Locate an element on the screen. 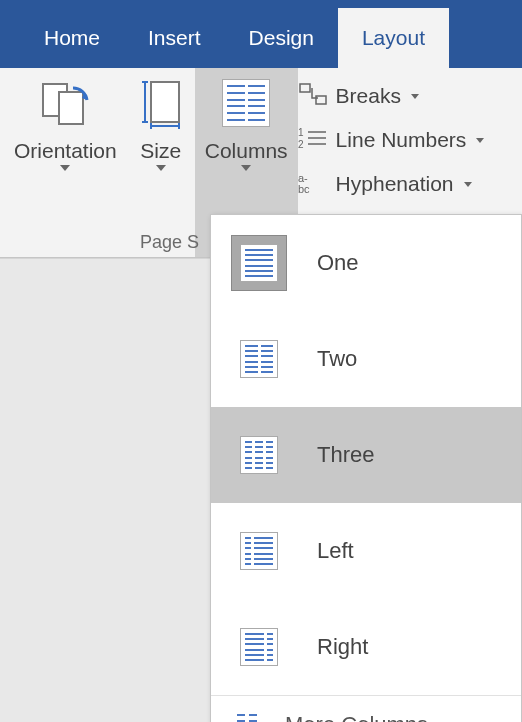  hyphenation-button: a- bc Hyphenation is located at coordinates (394, 184).